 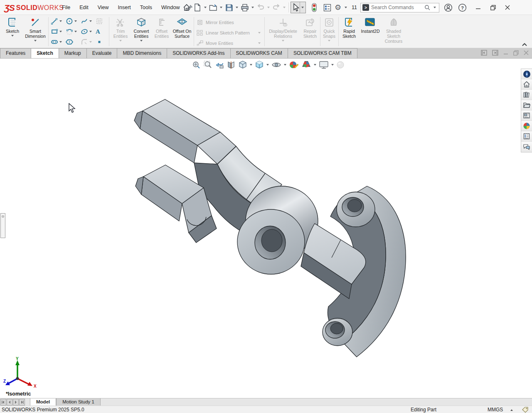 What do you see at coordinates (427, 7) in the screenshot?
I see `search-icon` at bounding box center [427, 7].